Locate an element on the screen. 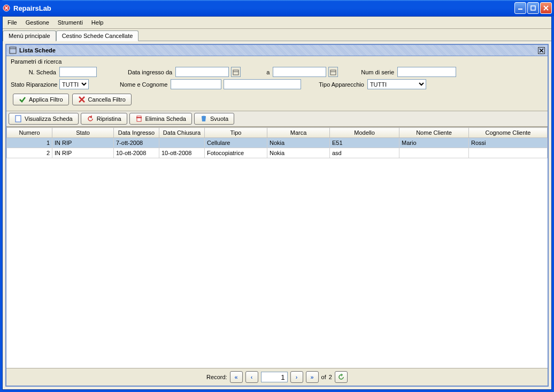 This screenshot has height=392, width=554. tipo-app-select: TUTTI is located at coordinates (397, 84).